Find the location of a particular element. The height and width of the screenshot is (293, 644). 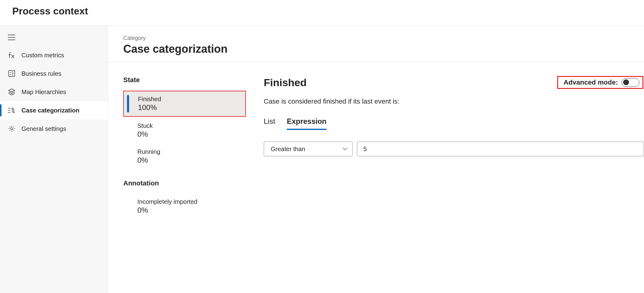

annotation-heading: Annotation is located at coordinates (185, 183).